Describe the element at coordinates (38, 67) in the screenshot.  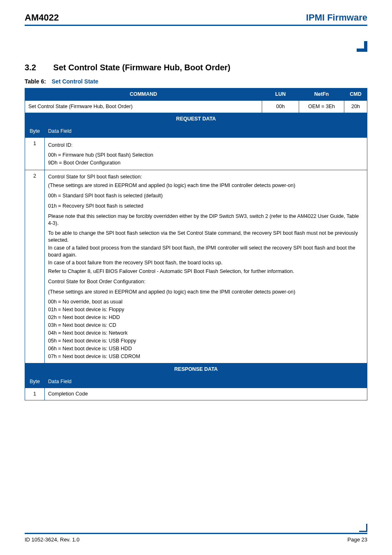
I see `section-number: 3.2` at that location.